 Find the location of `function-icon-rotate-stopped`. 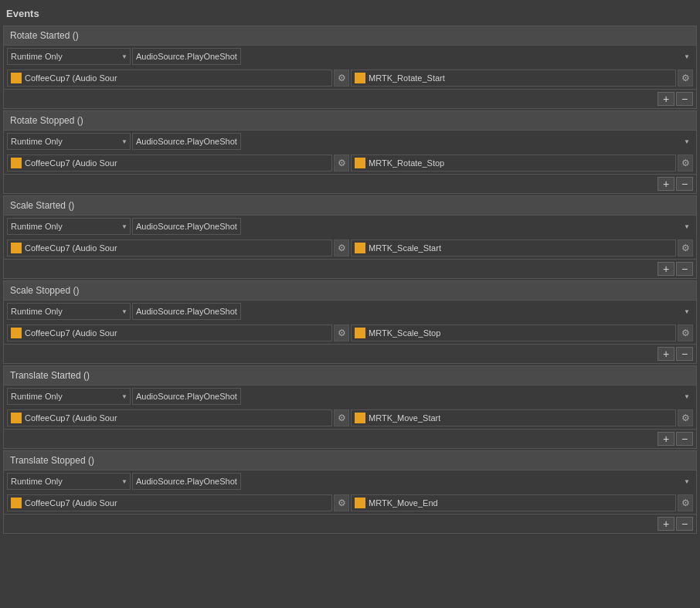

function-icon-rotate-stopped is located at coordinates (360, 163).